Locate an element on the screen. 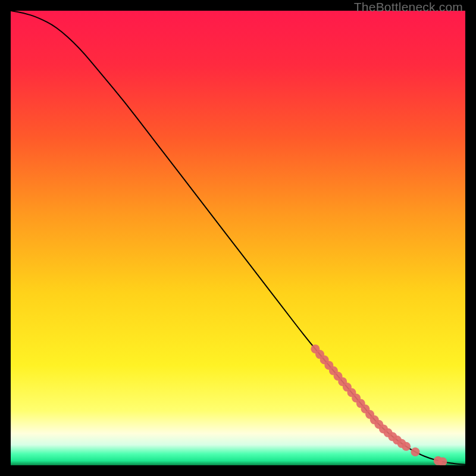 The image size is (476, 476). watermark-text: TheBottleneck.com is located at coordinates (408, 7).